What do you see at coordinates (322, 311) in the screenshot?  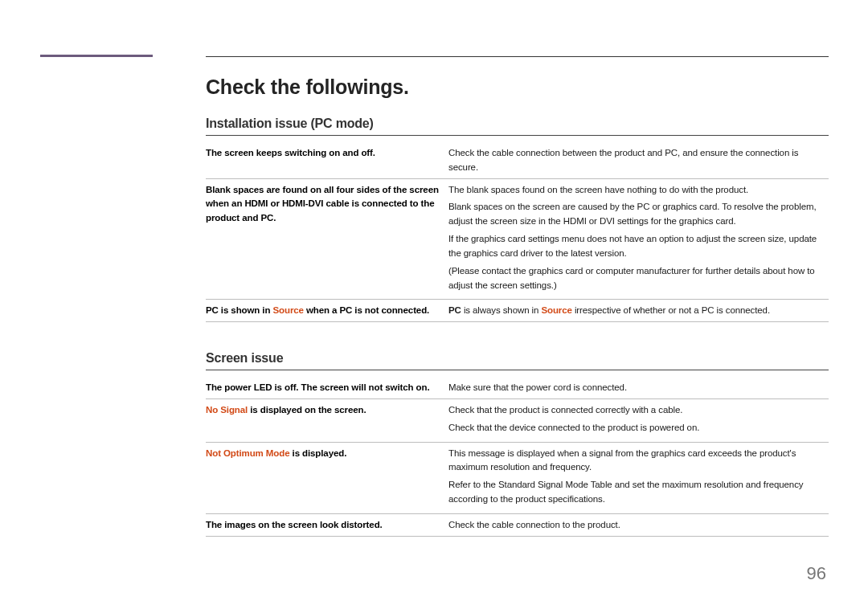 I see `row-left: PC is shown in Source when a PC is not c…` at bounding box center [322, 311].